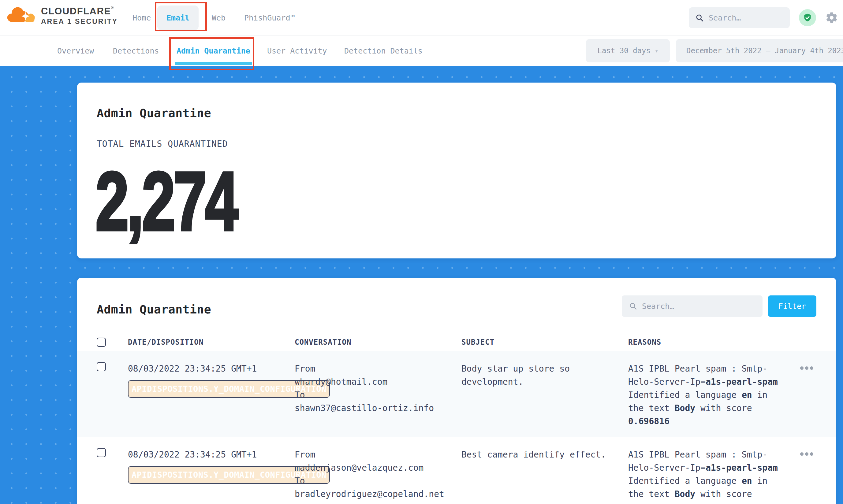 This screenshot has width=843, height=504. I want to click on subject-cell: Body star up store so development., so click(540, 375).